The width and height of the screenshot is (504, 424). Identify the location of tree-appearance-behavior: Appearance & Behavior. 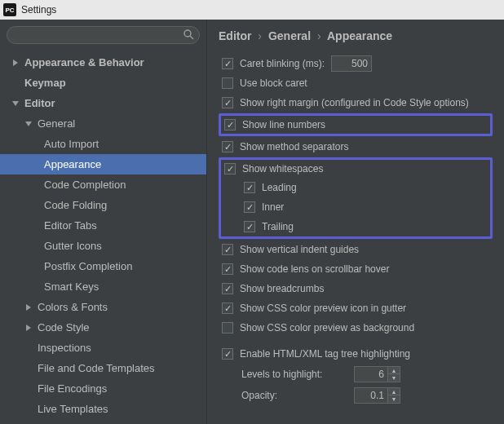
(103, 62).